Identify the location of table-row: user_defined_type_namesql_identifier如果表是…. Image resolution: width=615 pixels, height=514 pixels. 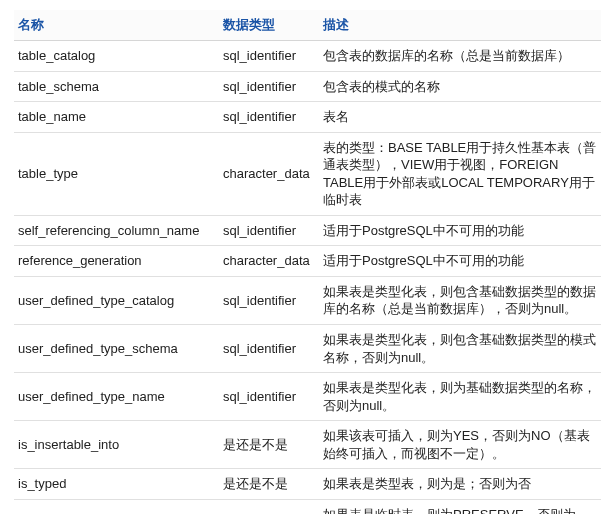
(308, 397).